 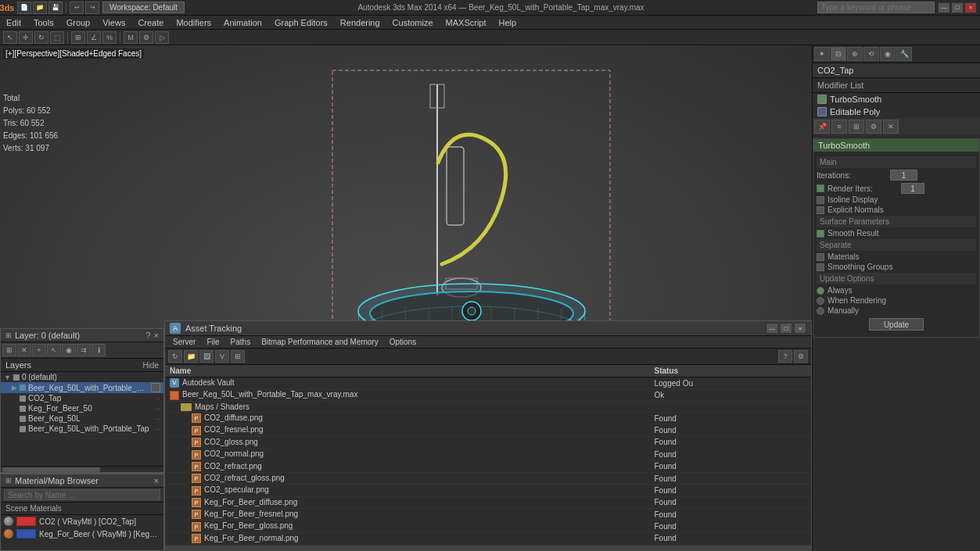 I want to click on asset-row: PCO2_diffuse.pngFound, so click(x=488, y=419).